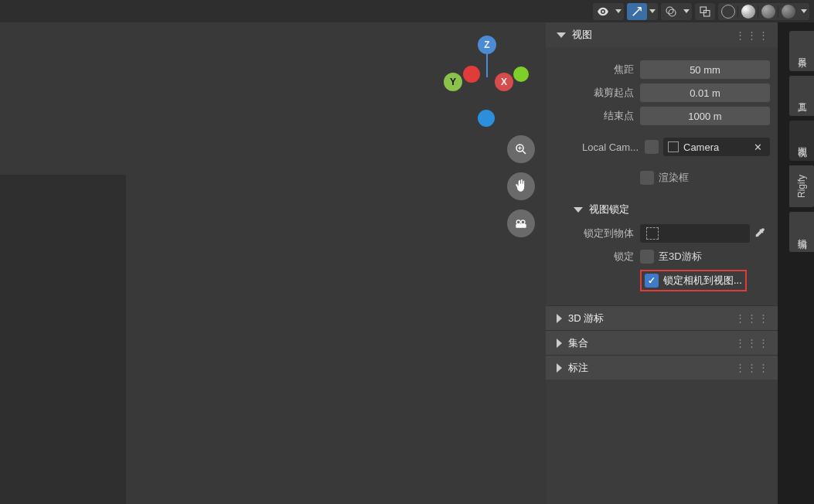  Describe the element at coordinates (608, 12) in the screenshot. I see `header-visibility-group` at that location.